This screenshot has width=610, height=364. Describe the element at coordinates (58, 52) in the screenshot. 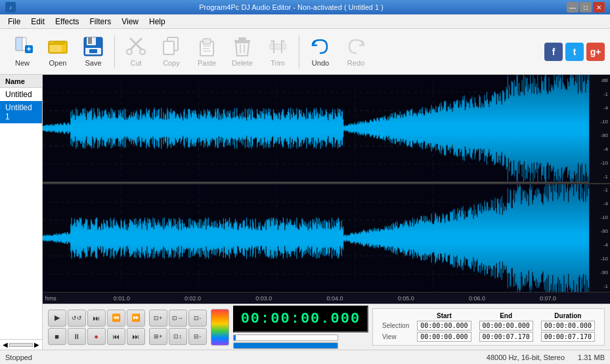

I see `open-button: Open` at that location.